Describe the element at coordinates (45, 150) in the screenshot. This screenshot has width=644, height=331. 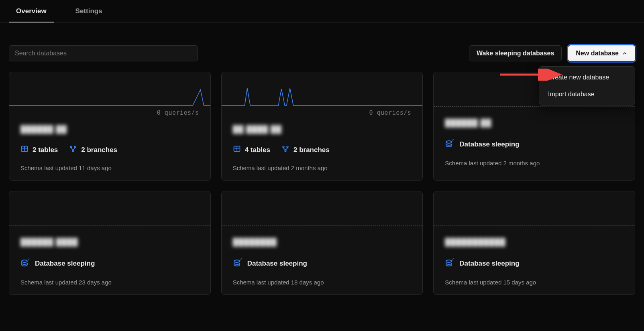
I see `tables-count-label: 2 tables` at that location.